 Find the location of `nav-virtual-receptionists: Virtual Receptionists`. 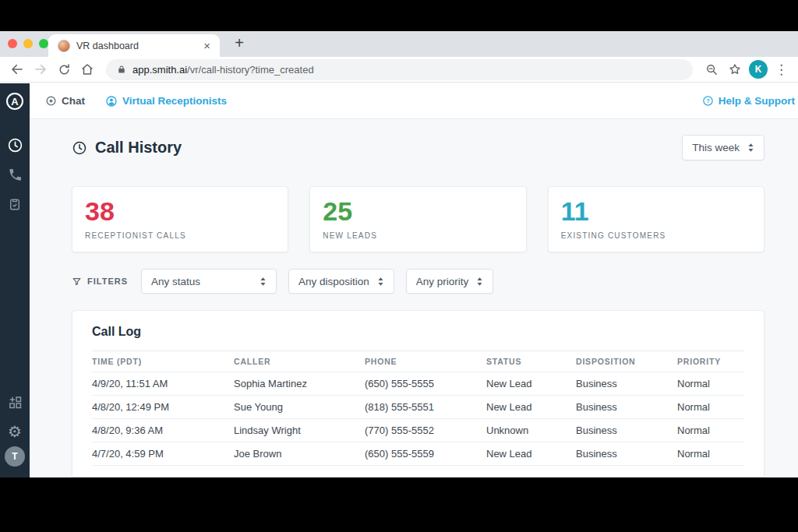

nav-virtual-receptionists: Virtual Receptionists is located at coordinates (166, 101).